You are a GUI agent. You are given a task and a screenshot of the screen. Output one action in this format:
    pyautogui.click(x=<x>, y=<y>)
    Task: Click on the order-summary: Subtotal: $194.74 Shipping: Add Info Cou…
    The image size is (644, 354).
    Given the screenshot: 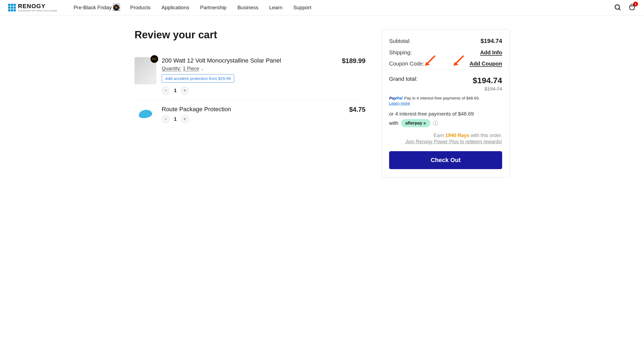 What is the action you would take?
    pyautogui.click(x=446, y=103)
    